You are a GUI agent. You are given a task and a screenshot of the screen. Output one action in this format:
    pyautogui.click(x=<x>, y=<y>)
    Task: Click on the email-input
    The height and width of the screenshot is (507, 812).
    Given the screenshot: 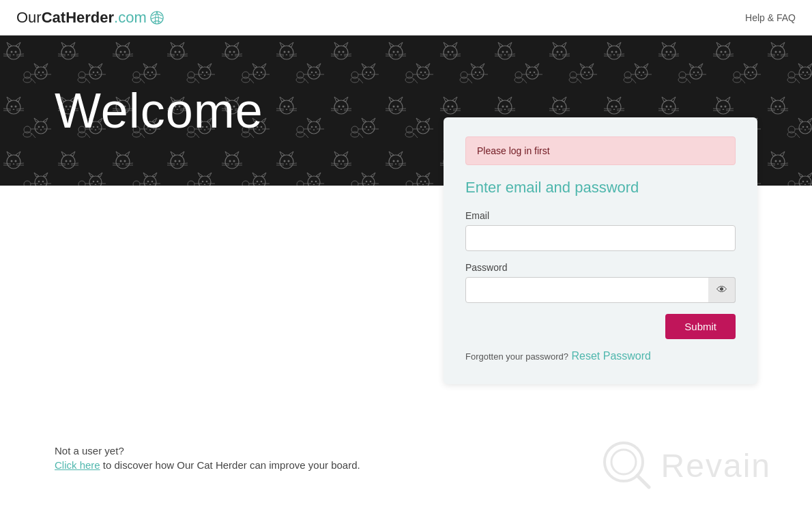 What is the action you would take?
    pyautogui.click(x=600, y=238)
    